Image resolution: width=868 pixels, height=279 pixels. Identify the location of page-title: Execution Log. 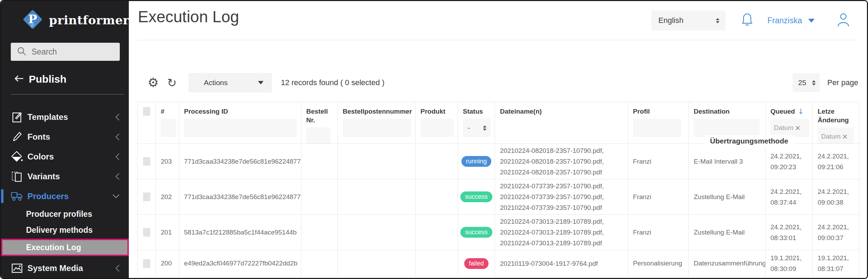
(189, 17).